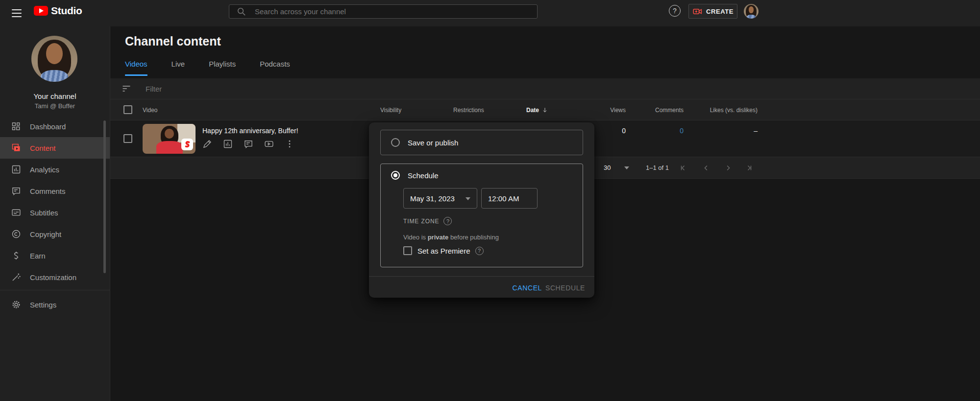 Image resolution: width=980 pixels, height=401 pixels. What do you see at coordinates (698, 12) in the screenshot?
I see `create-camera-icon` at bounding box center [698, 12].